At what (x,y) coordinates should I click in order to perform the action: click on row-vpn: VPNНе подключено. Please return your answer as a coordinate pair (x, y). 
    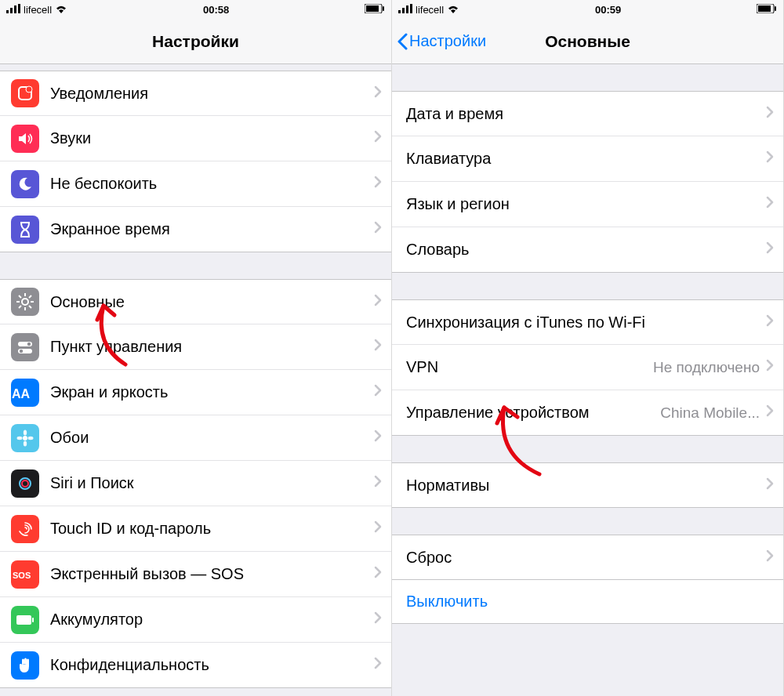
    Looking at the image, I should click on (588, 368).